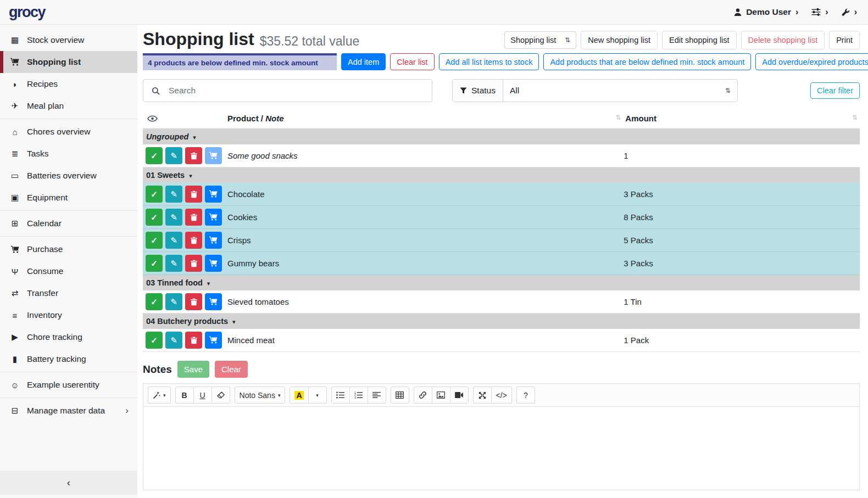 This screenshot has height=498, width=868. Describe the element at coordinates (27, 12) in the screenshot. I see `app-logo: grocy` at that location.